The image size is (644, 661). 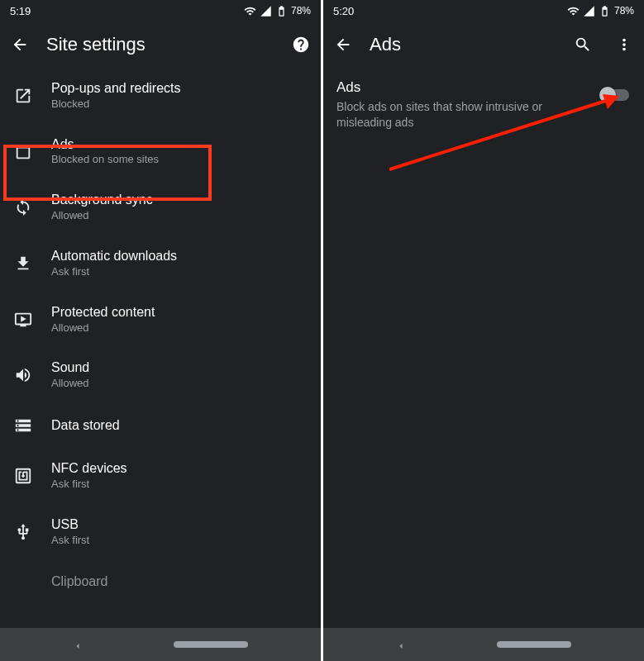 I want to click on download-icon, so click(x=23, y=264).